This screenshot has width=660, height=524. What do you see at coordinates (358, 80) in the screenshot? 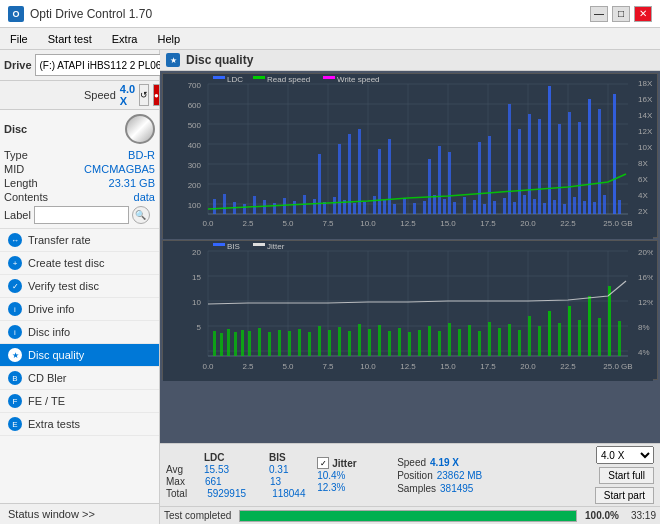
I see `svg-text: Write speed` at bounding box center [358, 80].